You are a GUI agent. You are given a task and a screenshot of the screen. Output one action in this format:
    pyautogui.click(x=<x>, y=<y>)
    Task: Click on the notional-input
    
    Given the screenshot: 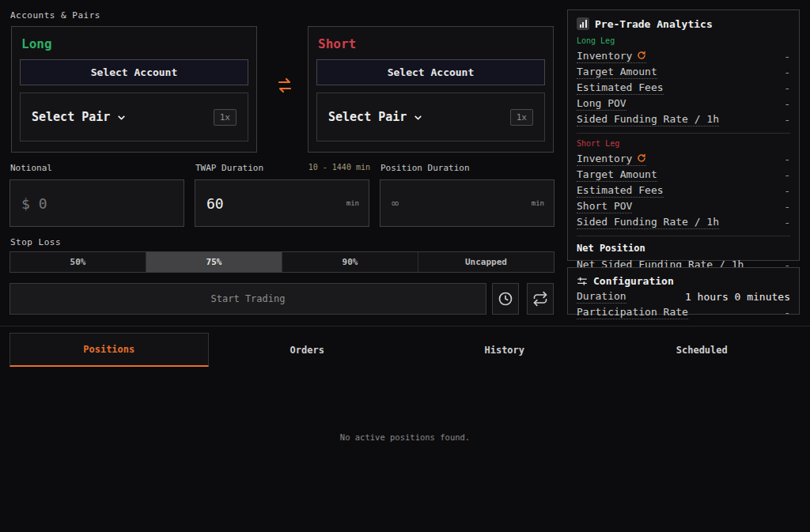 What is the action you would take?
    pyautogui.click(x=97, y=204)
    